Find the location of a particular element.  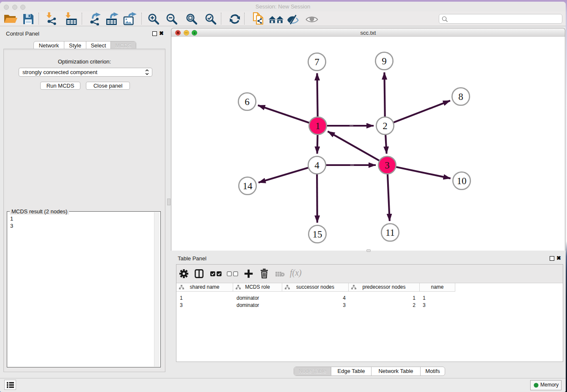

svg-text: 3 is located at coordinates (387, 165).